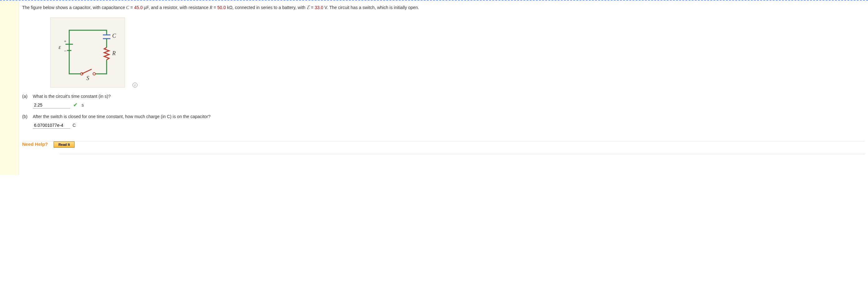 Image resolution: width=868 pixels, height=291 pixels. What do you see at coordinates (65, 41) in the screenshot?
I see `plus-label: +` at bounding box center [65, 41].